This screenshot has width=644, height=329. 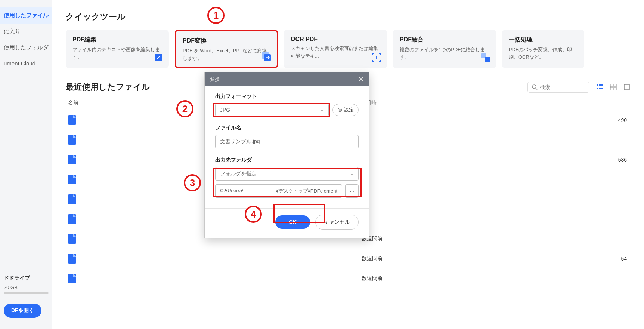 What do you see at coordinates (287, 142) in the screenshot?
I see `filename-input: 文書サンプル.jpg` at bounding box center [287, 142].